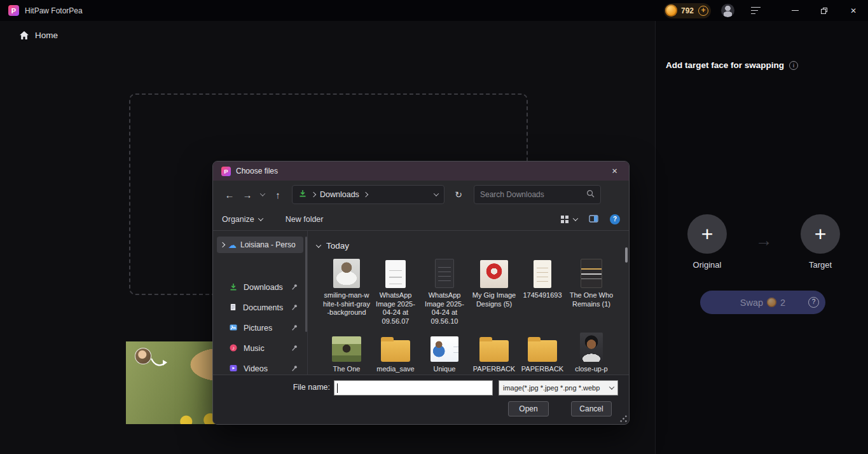 This screenshot has height=454, width=868. I want to click on file-name: WhatsApp Image 2025-04-24 at 09.56.10, so click(444, 308).